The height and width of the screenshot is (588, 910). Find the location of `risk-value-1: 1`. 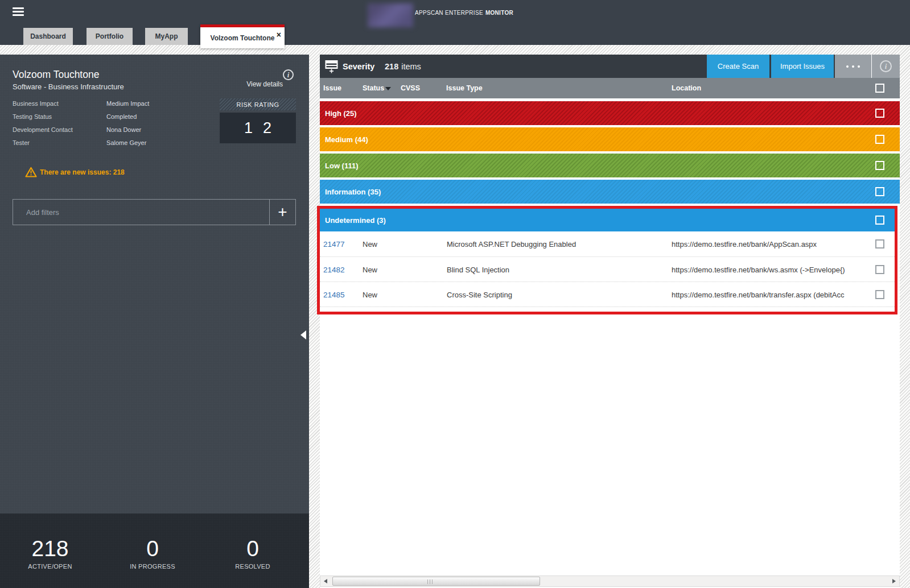

risk-value-1: 1 is located at coordinates (248, 129).